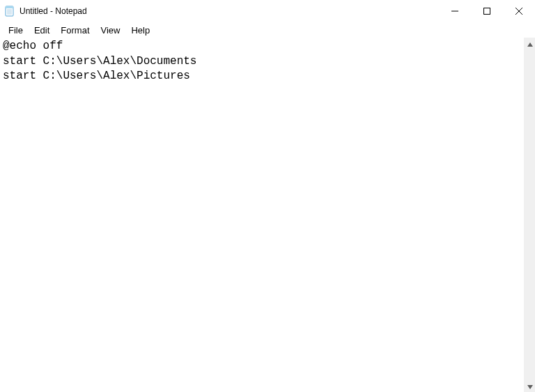  Describe the element at coordinates (529, 386) in the screenshot. I see `scroll-down-button` at that location.